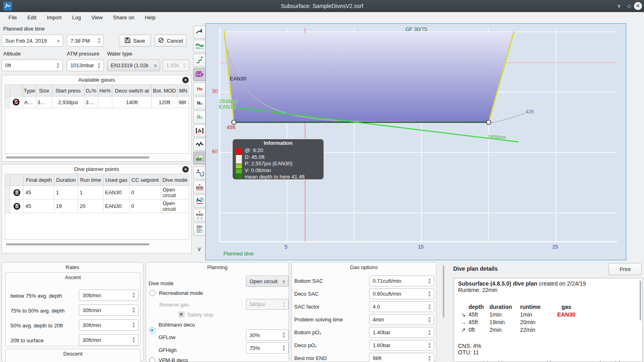 This screenshot has width=644, height=362. I want to click on dive-plan-text: Subsurface (4.8.5.0) dive plan created o…, so click(548, 320).